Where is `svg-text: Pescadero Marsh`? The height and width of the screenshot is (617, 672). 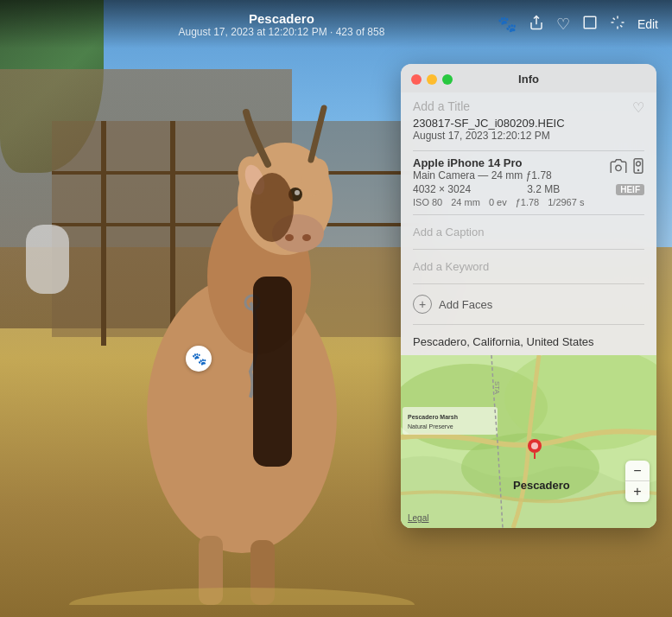
svg-text: Pescadero Marsh is located at coordinates (433, 417).